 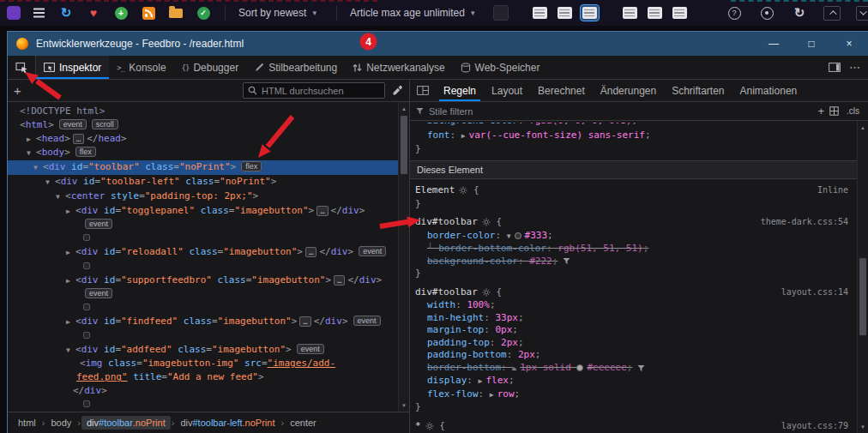 I want to click on rule-source-link: layout.css:79, so click(x=815, y=427).